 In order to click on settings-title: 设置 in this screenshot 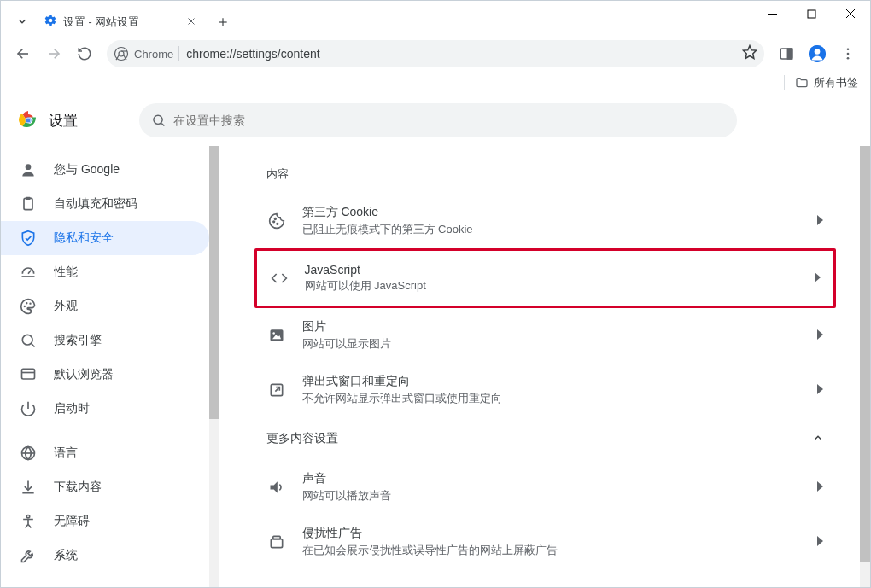, I will do `click(63, 121)`.